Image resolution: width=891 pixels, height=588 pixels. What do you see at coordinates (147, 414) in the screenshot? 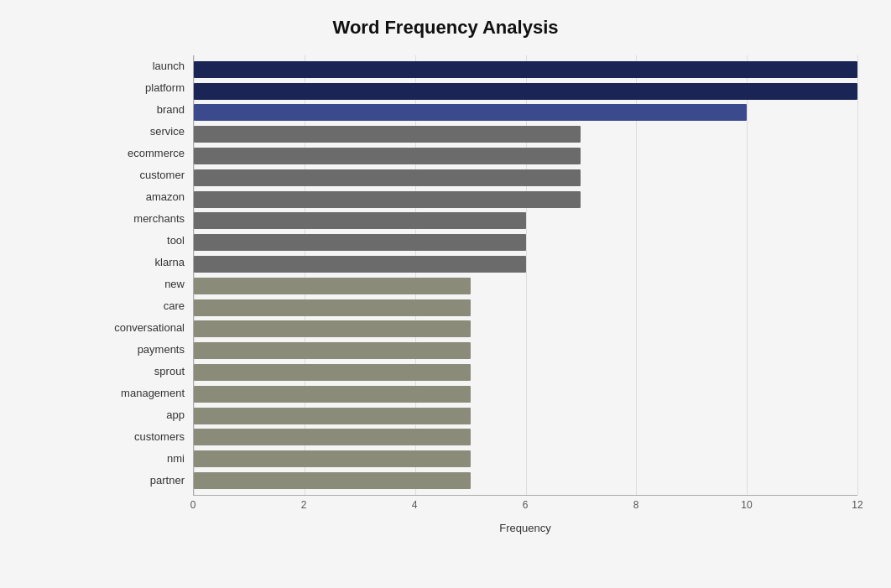
I see `y-axis-label: app` at bounding box center [147, 414].